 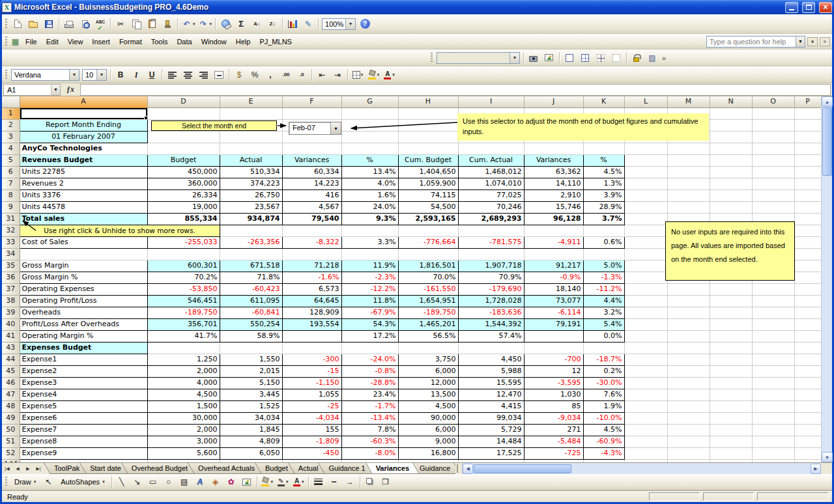 What do you see at coordinates (83, 336) in the screenshot?
I see `cell-A41: Operating Margin %` at bounding box center [83, 336].